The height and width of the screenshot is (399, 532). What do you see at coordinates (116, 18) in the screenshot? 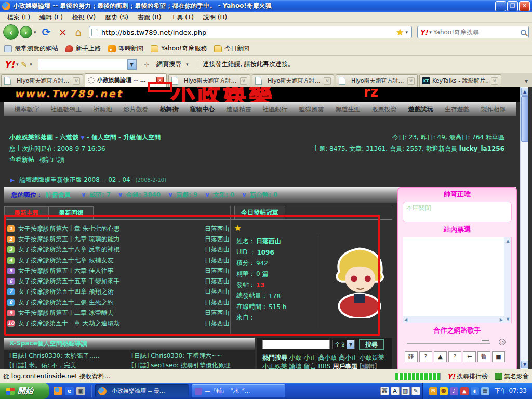
I see `menu-history: 歷史 (S)` at bounding box center [116, 18].